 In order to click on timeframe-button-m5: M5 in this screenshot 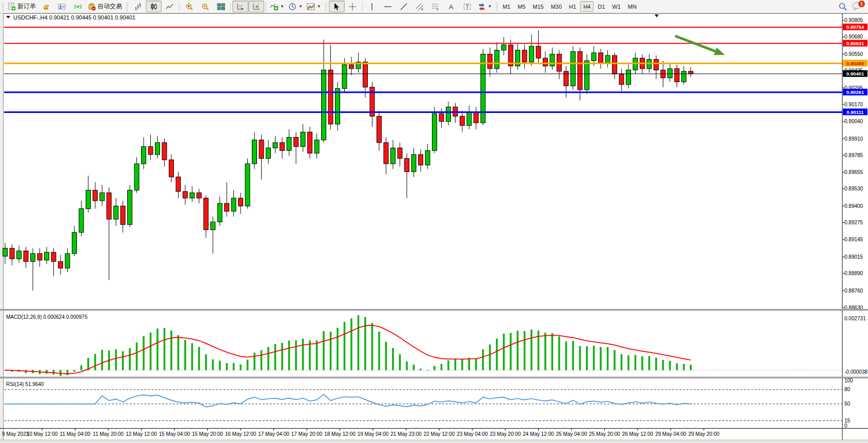, I will do `click(521, 6)`.